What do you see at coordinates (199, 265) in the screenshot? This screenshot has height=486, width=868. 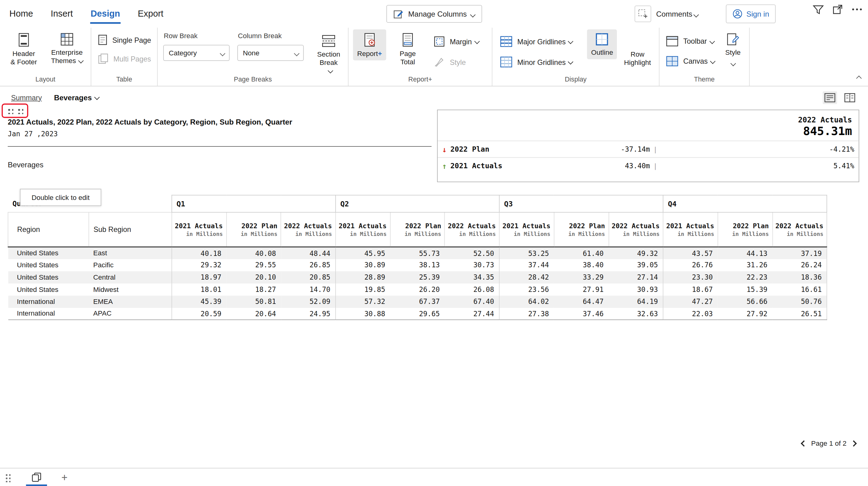 I see `value-cell: 29.32` at bounding box center [199, 265].